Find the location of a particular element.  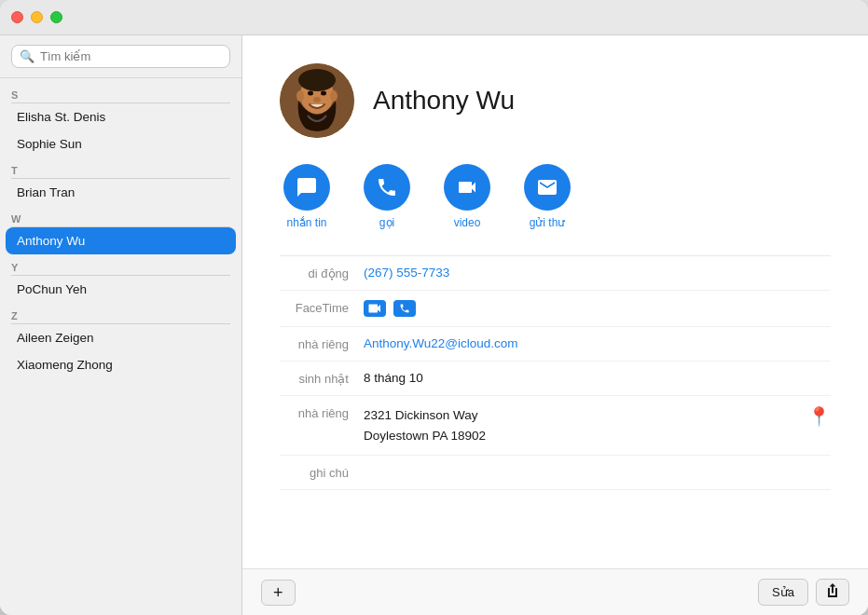

field-row-facetime: FaceTime is located at coordinates (556, 309).